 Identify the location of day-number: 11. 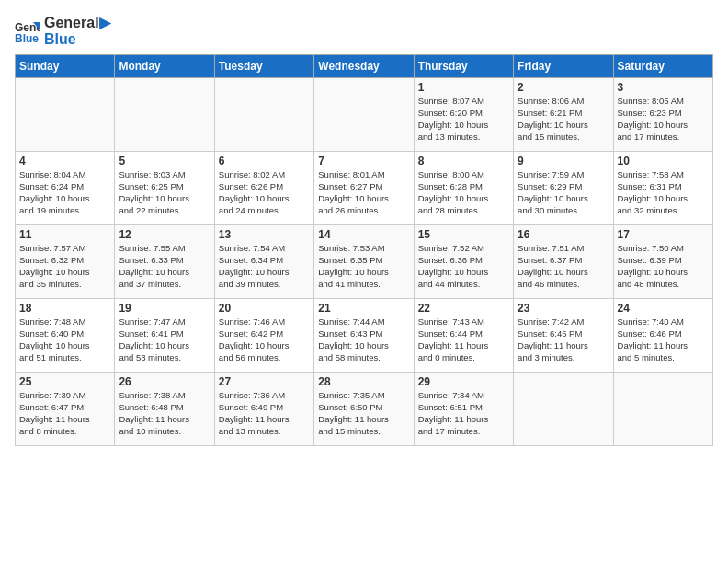
(64, 235).